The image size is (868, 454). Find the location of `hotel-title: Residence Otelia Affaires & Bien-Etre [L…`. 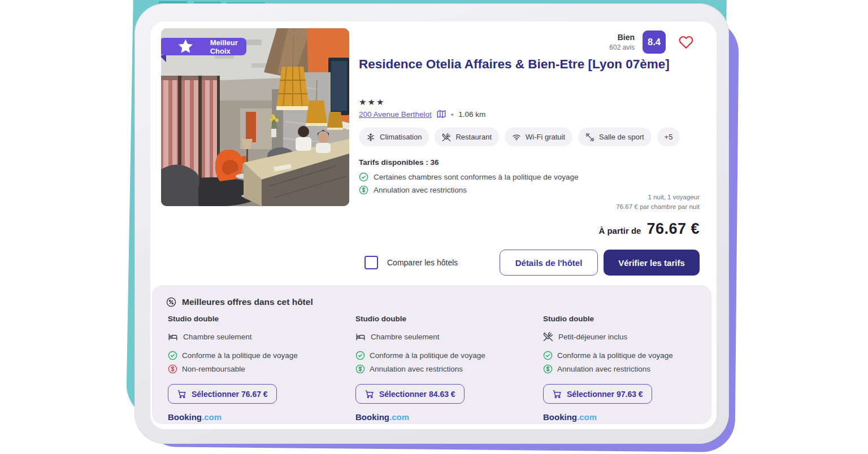

hotel-title: Residence Otelia Affaires & Bien-Etre [L… is located at coordinates (515, 64).